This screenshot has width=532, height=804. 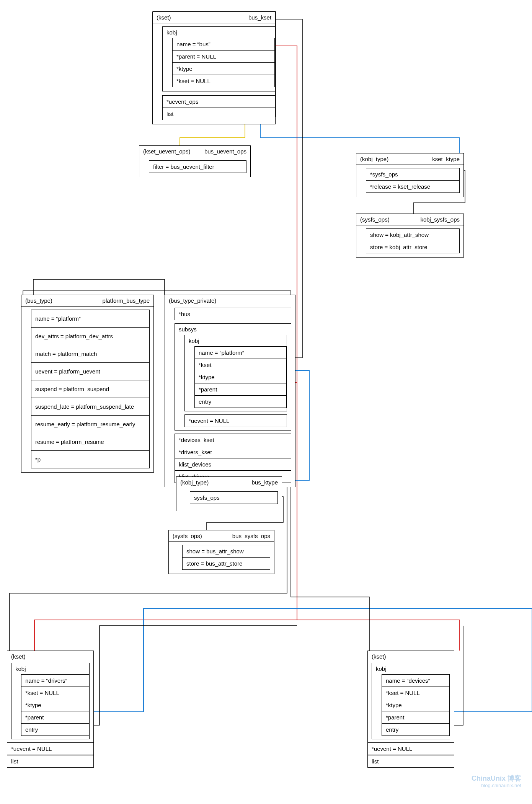 What do you see at coordinates (413, 187) in the screenshot?
I see `kset-ktype-field: *release = kset_release` at bounding box center [413, 187].